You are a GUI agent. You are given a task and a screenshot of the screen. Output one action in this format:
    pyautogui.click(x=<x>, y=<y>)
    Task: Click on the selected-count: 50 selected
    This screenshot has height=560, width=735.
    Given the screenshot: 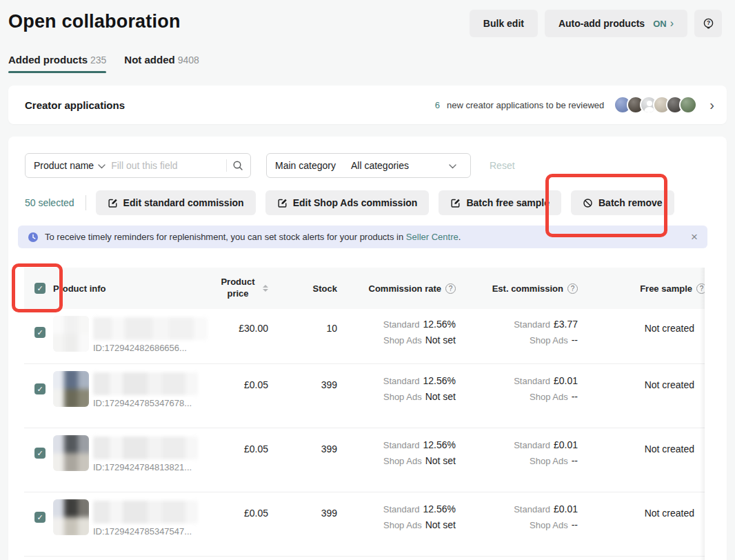 What is the action you would take?
    pyautogui.click(x=50, y=203)
    